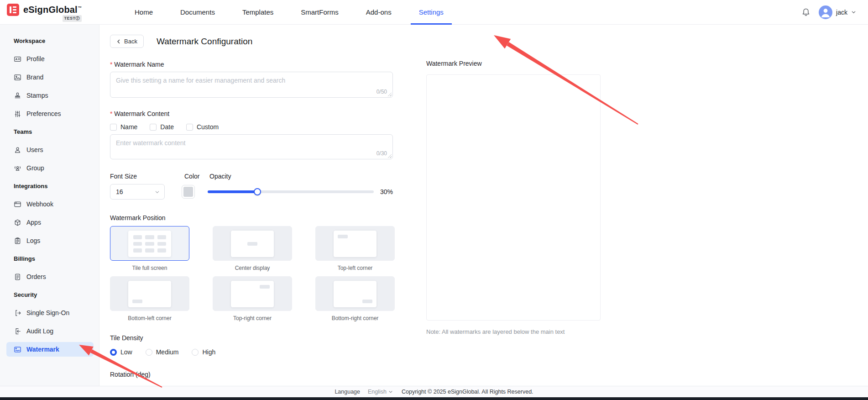 The height and width of the screenshot is (400, 868). What do you see at coordinates (197, 176) in the screenshot?
I see `color-label: Color` at bounding box center [197, 176].